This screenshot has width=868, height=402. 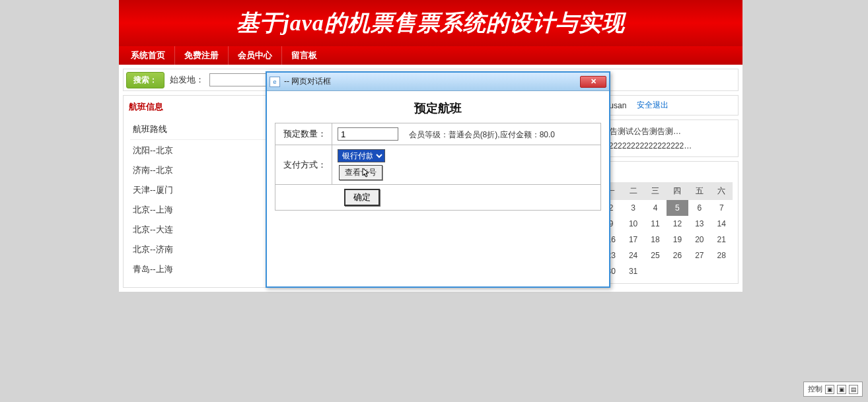 I want to click on calendar-day: 5, so click(x=678, y=208).